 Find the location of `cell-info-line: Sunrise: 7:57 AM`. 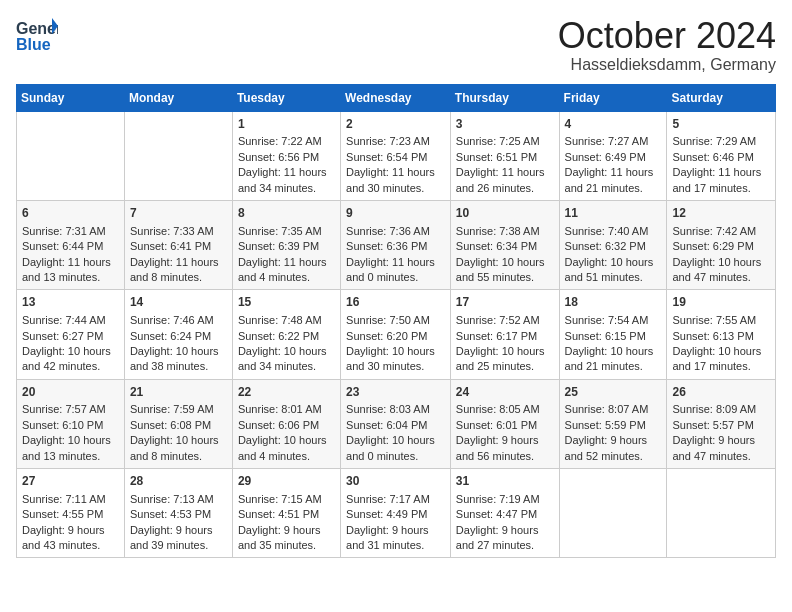

cell-info-line: Sunrise: 7:57 AM is located at coordinates (70, 410).